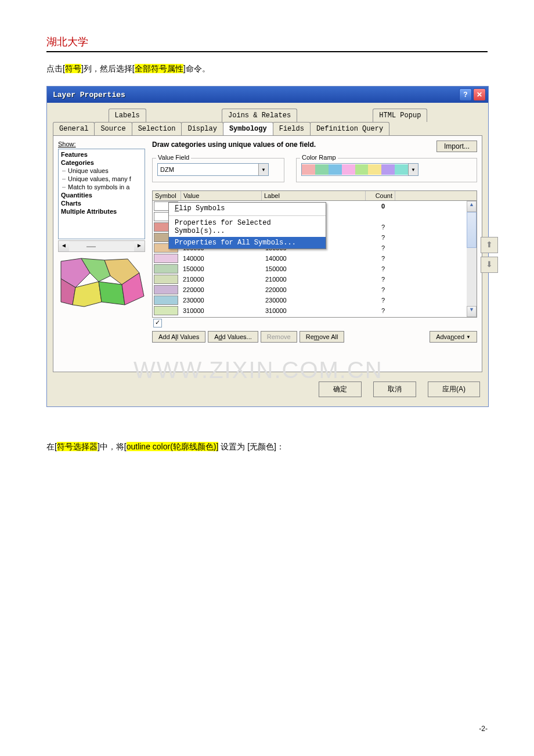  Describe the element at coordinates (247, 227) in the screenshot. I see `ctx-properties-selected: Properties for Selected Symbol(s)...` at that location.